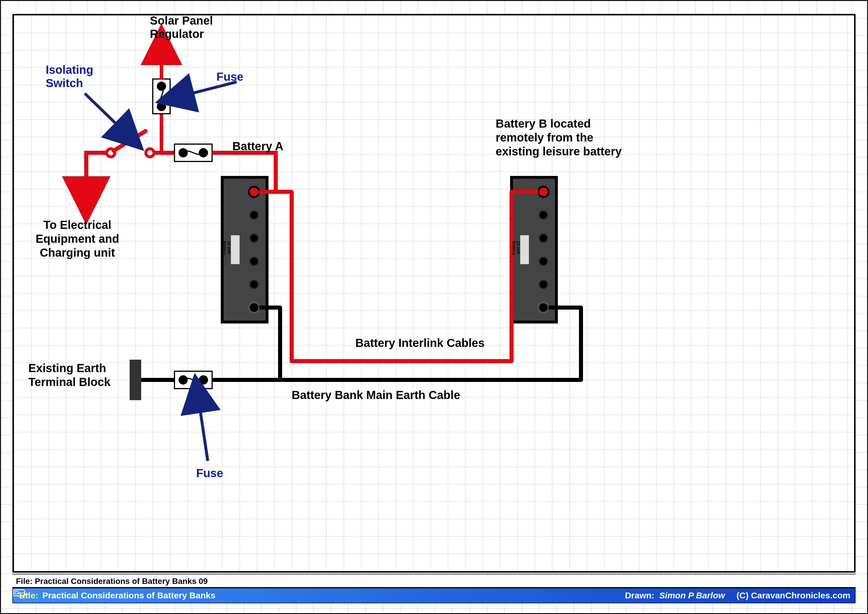 The width and height of the screenshot is (868, 614). What do you see at coordinates (420, 343) in the screenshot?
I see `label-interlink: Battery Interlink Cables` at bounding box center [420, 343].